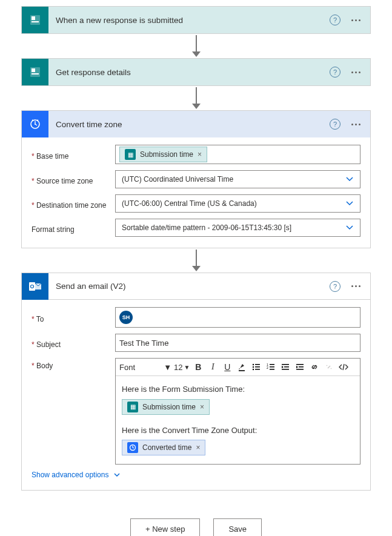  What do you see at coordinates (196, 20) in the screenshot?
I see `step-forms-trigger: When a new response is submitted ?` at bounding box center [196, 20].